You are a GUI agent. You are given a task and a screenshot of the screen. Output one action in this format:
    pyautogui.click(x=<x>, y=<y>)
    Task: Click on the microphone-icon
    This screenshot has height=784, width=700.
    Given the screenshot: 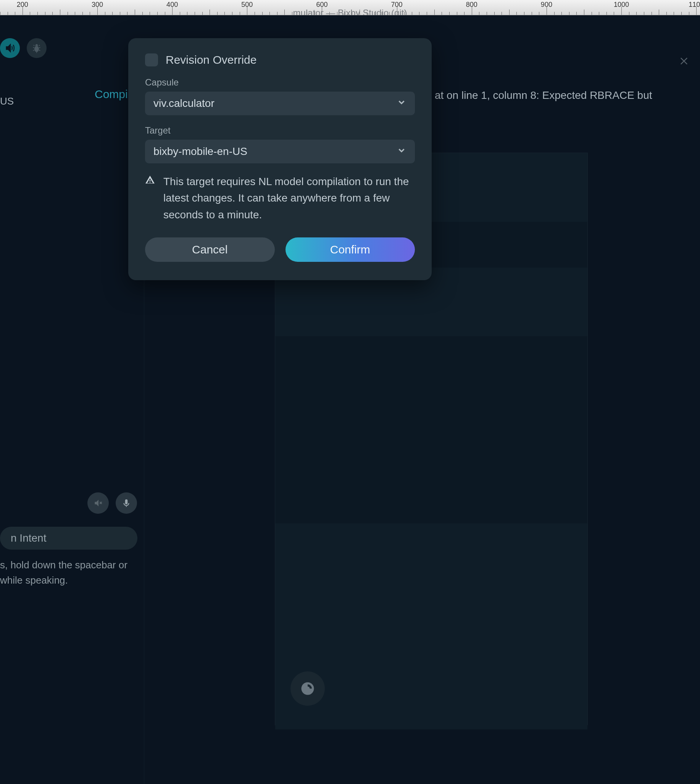 What is the action you would take?
    pyautogui.click(x=126, y=503)
    